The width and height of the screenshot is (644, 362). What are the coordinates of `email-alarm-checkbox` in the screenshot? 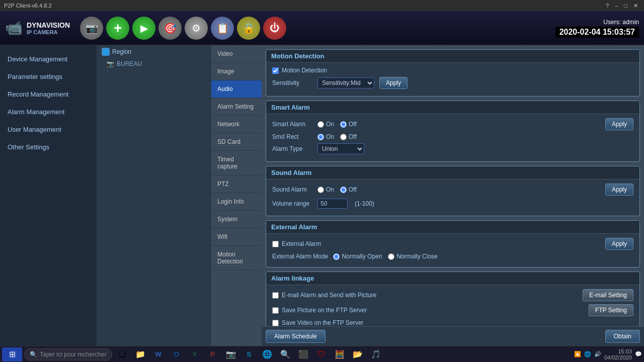 It's located at (276, 296).